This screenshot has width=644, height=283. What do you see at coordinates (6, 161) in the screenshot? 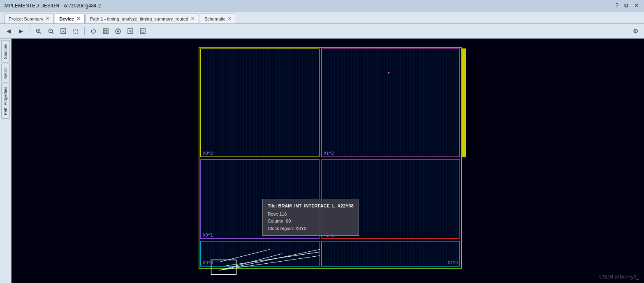
I see `left-sidebar: Sources Netlist Path Properties` at bounding box center [6, 161].